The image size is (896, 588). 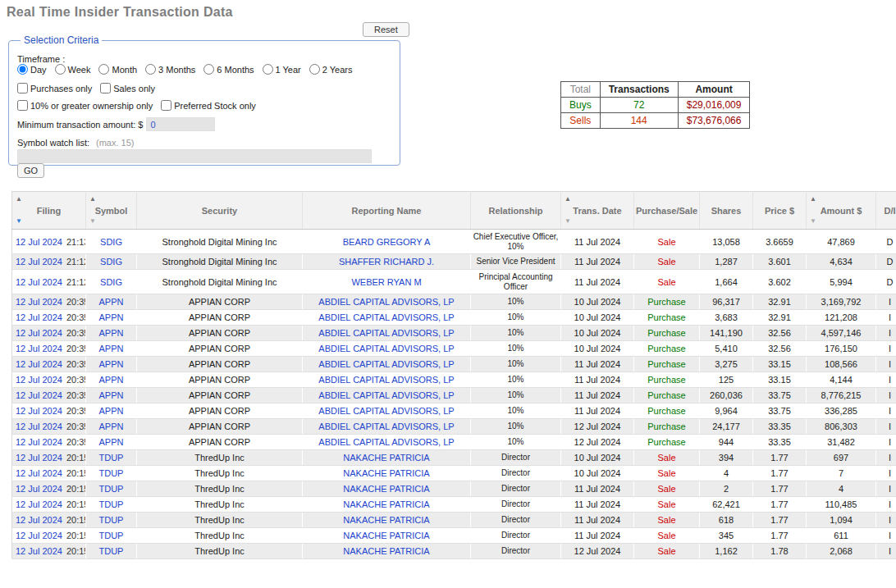 I want to click on go-button: GO, so click(x=31, y=171).